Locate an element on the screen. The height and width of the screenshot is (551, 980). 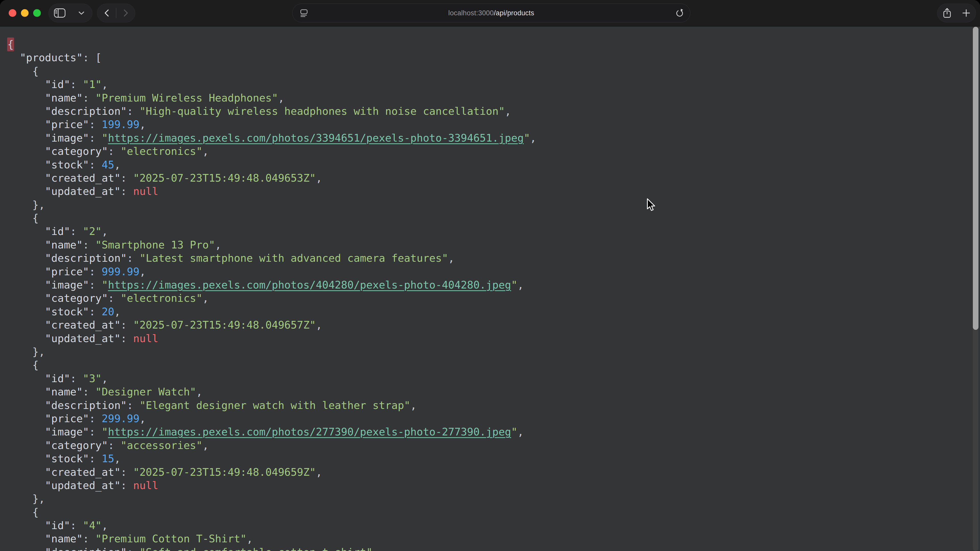
image-link: https://images.pexels.com/photos/277390/… is located at coordinates (310, 432).